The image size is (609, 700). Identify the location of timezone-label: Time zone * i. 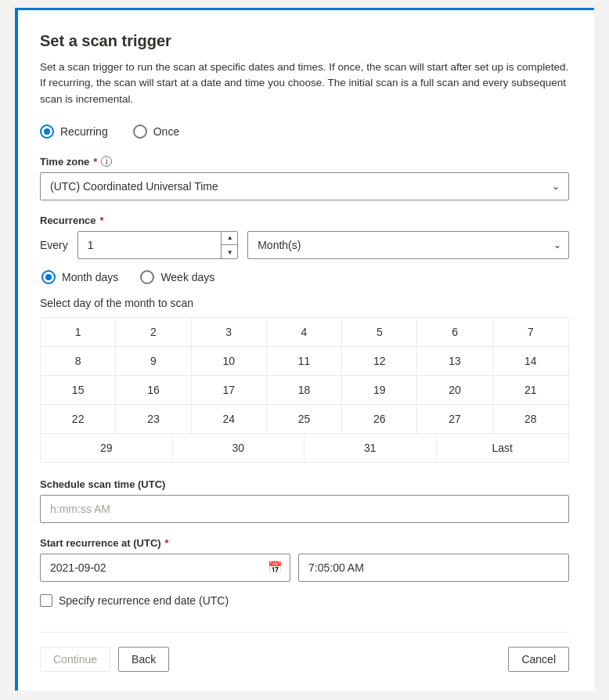
(304, 161).